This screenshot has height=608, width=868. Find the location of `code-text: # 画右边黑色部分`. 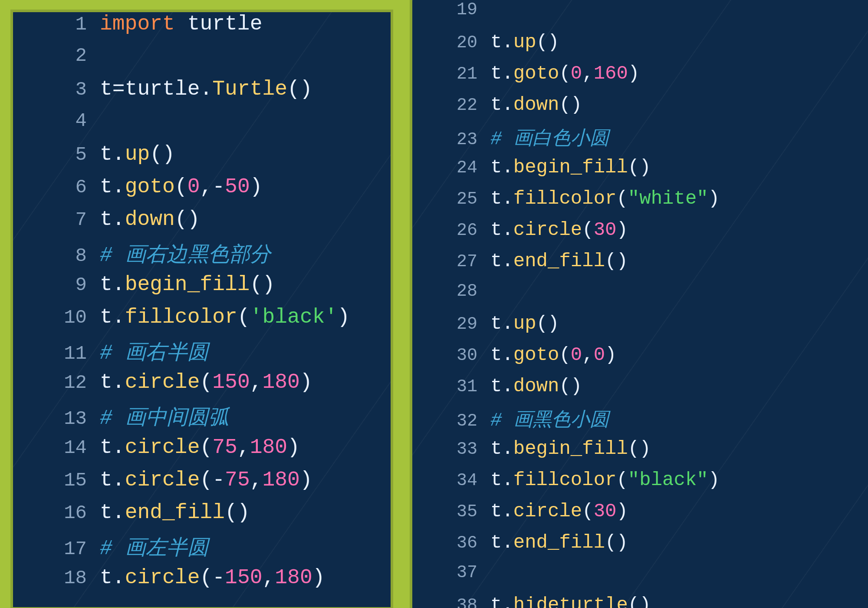

code-text: # 画右边黑色部分 is located at coordinates (245, 254).